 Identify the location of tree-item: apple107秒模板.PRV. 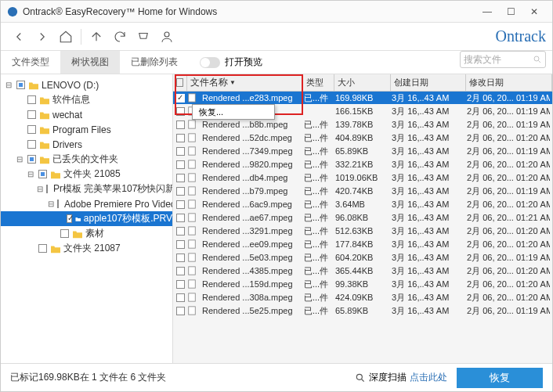
(86, 219).